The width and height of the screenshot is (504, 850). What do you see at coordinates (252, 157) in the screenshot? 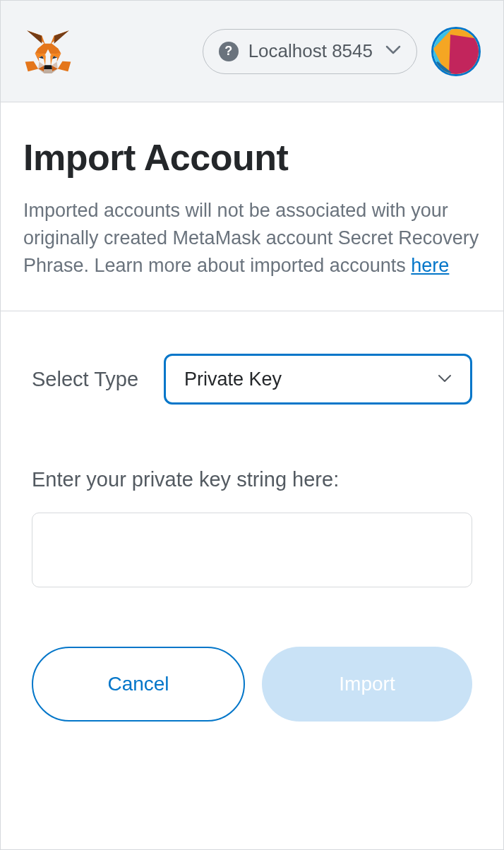
I see `page-title: Import Account` at bounding box center [252, 157].